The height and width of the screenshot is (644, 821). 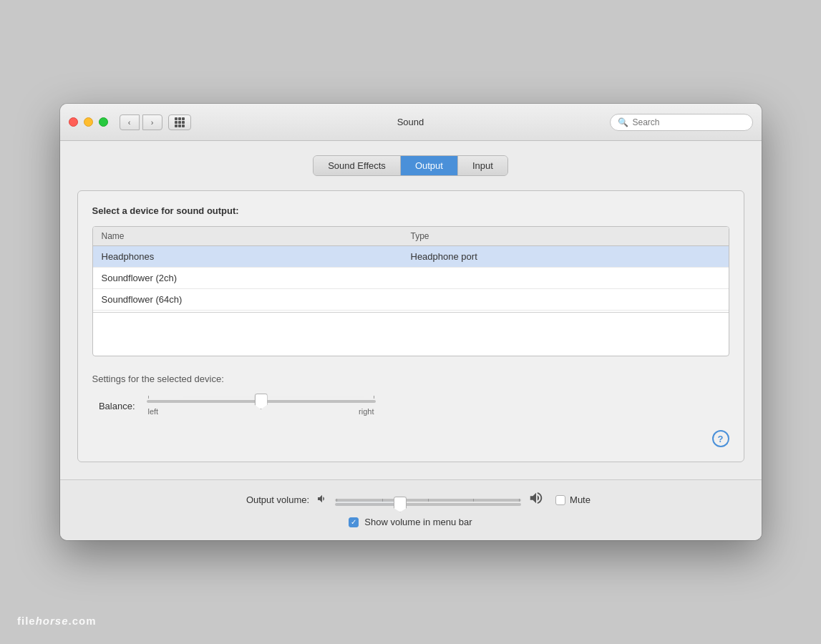 I want to click on tab-input: Input, so click(x=482, y=166).